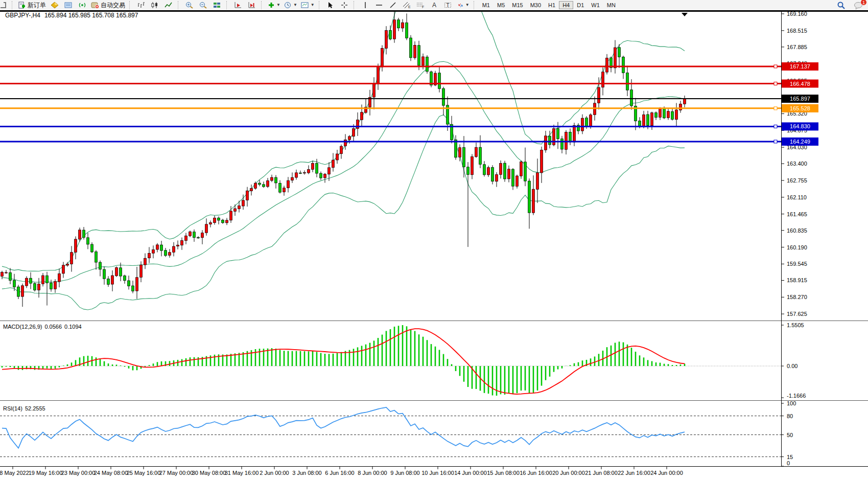 Image resolution: width=868 pixels, height=480 pixels. What do you see at coordinates (434, 5) in the screenshot?
I see `text-icon: A` at bounding box center [434, 5].